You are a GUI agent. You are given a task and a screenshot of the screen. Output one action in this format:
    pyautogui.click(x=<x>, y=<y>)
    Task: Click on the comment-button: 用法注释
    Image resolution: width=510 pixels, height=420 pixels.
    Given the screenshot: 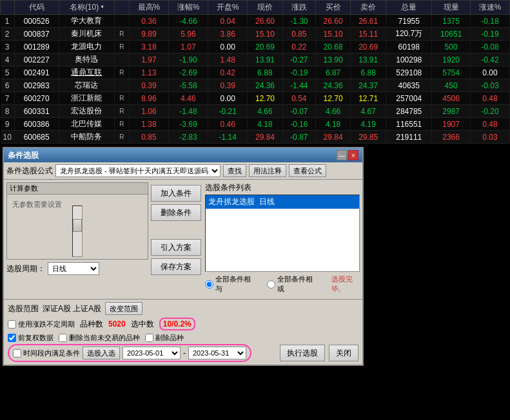 What is the action you would take?
    pyautogui.click(x=268, y=171)
    